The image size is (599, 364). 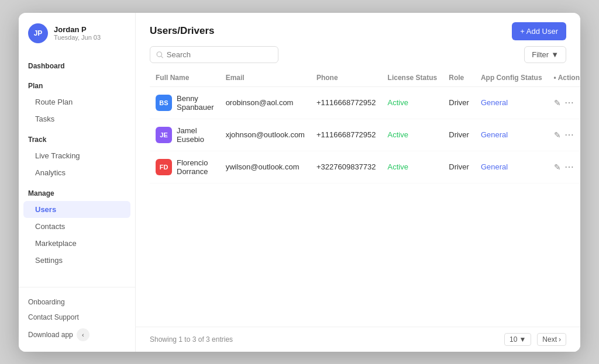 What do you see at coordinates (552, 339) in the screenshot?
I see `next-button: Next ›` at bounding box center [552, 339].